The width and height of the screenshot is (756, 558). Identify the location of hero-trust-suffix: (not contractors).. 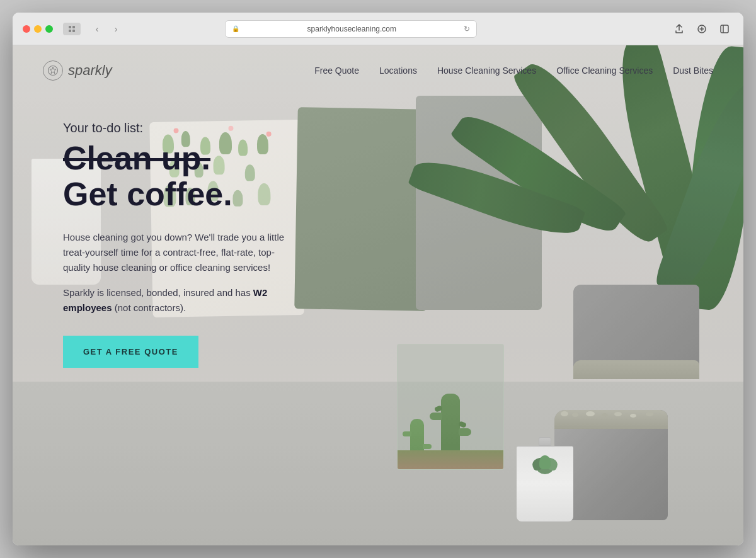
(149, 307).